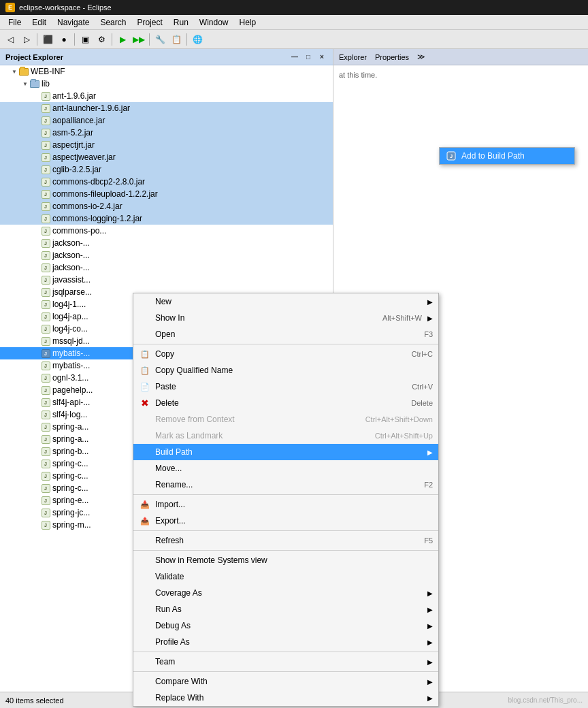 This screenshot has height=708, width=588. Describe the element at coordinates (286, 662) in the screenshot. I see `ctx-item-team: Team ▶` at that location.